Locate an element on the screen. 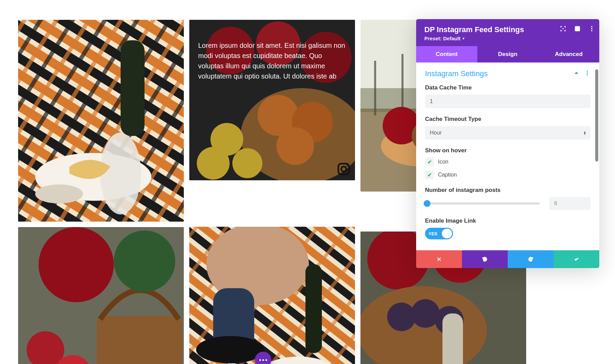 This screenshot has width=615, height=364. cache-time-label: Data Cache Time is located at coordinates (508, 88).